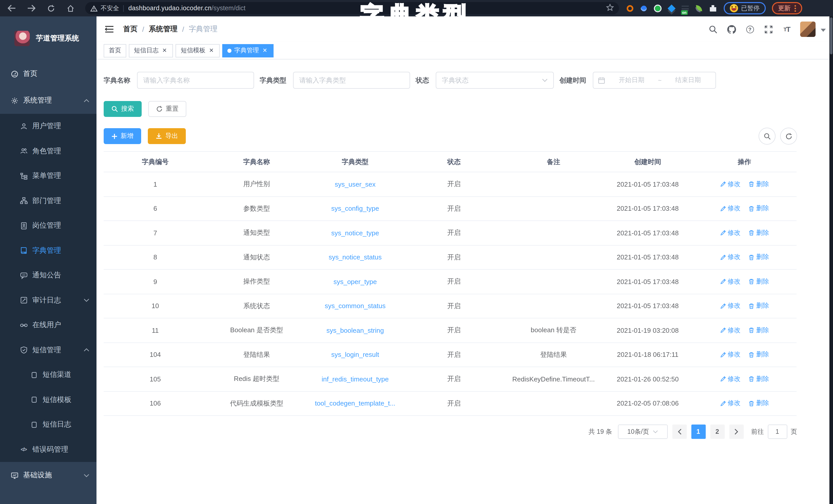 This screenshot has height=504, width=833. What do you see at coordinates (48, 251) in the screenshot?
I see `sidebar-item-dictionary: 字典管理` at bounding box center [48, 251].